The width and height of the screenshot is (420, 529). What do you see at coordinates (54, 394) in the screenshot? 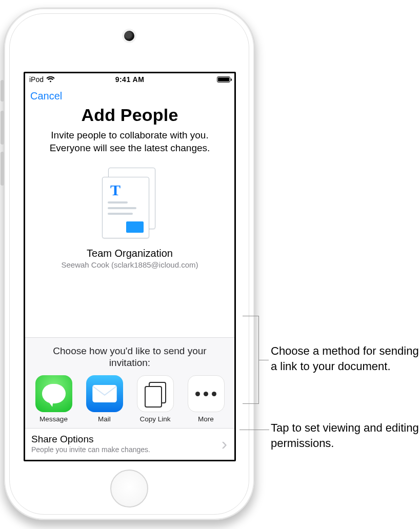
I see `messages-icon` at bounding box center [54, 394].